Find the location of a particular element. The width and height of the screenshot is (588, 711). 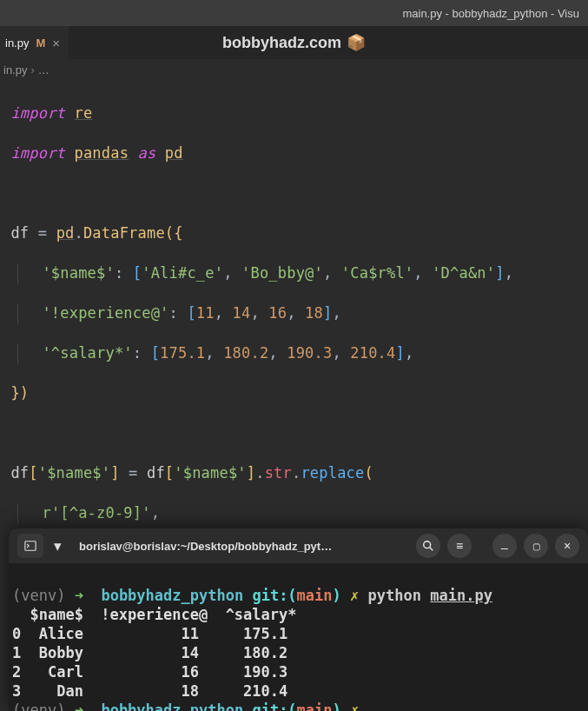

tab-label: in.py is located at coordinates (17, 43).